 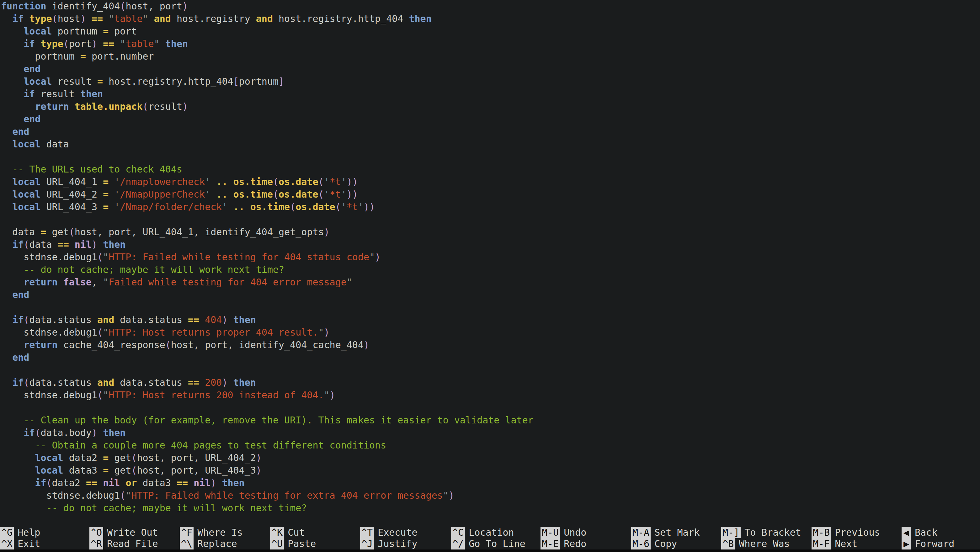 I want to click on shortcut-to-bracket: M-]To Bracket, so click(x=767, y=533).